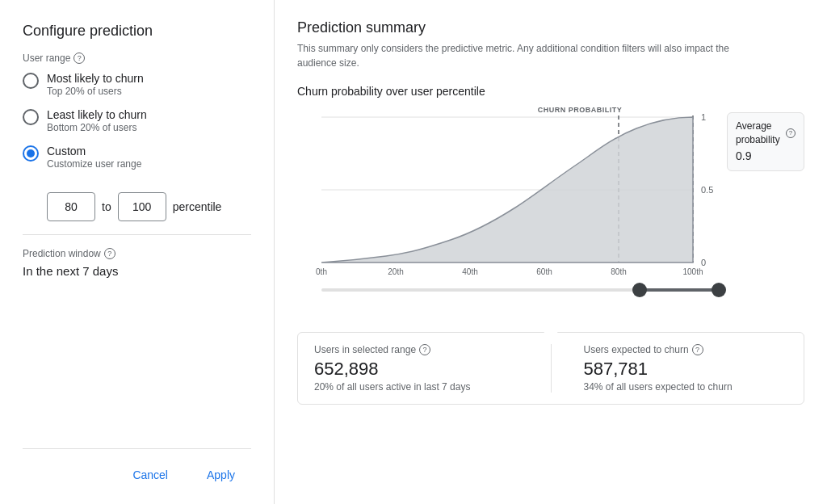 The height and width of the screenshot is (504, 827). What do you see at coordinates (766, 133) in the screenshot?
I see `avg-prob-label: Average probability ?` at bounding box center [766, 133].